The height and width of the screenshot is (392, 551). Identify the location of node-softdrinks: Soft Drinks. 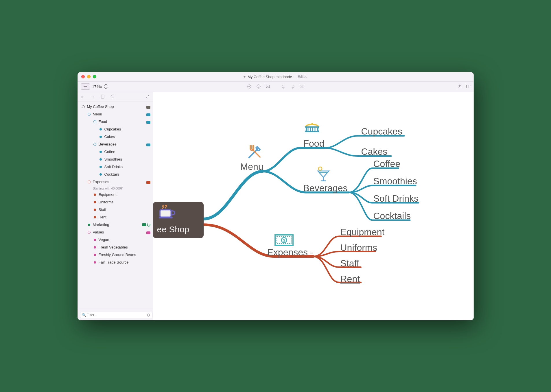
(396, 198).